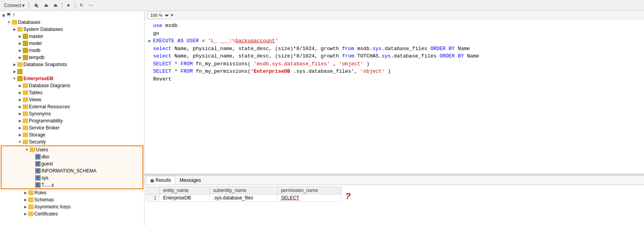 This screenshot has width=644, height=226. What do you see at coordinates (394, 49) in the screenshot?
I see `sql-line-4: select Name, physical_name, state_desc, …` at bounding box center [394, 49].